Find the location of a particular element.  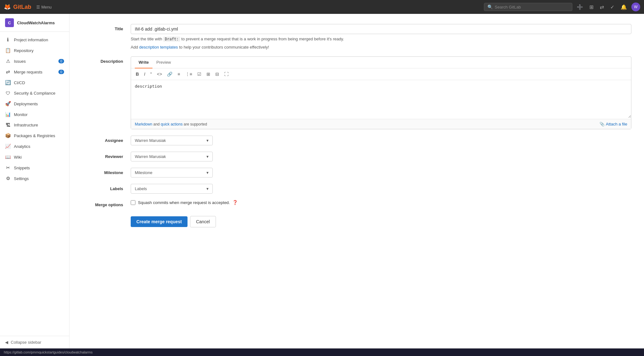

gitlab-logo-icon: 🦊 is located at coordinates (7, 7).